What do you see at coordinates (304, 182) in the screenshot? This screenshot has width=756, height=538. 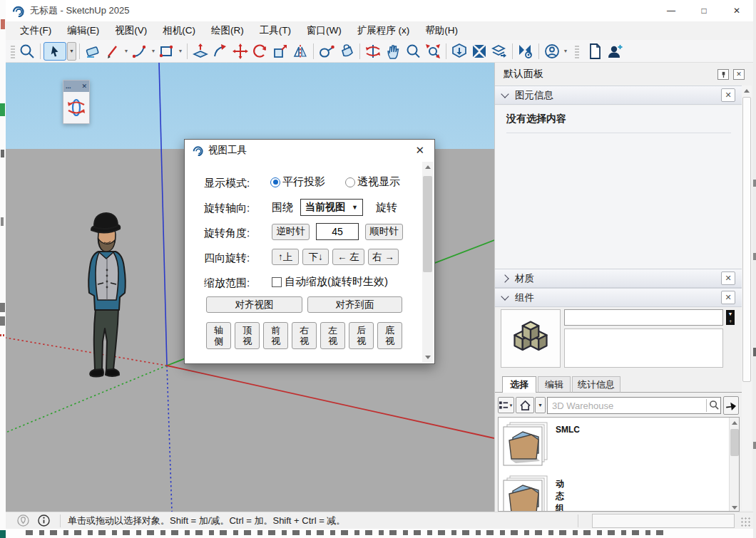 I see `parallel-radio-label: 平行投影` at bounding box center [304, 182].